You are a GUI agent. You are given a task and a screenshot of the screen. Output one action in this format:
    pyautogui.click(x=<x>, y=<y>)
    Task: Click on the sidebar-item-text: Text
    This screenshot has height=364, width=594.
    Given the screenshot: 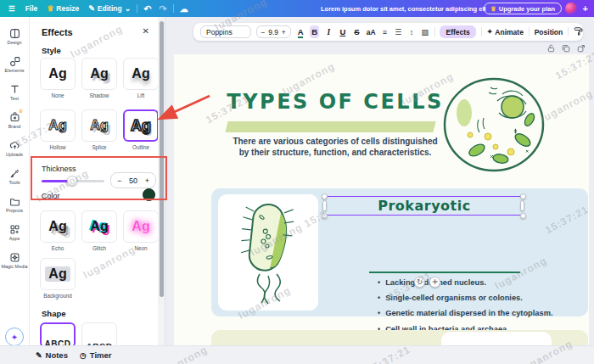 What is the action you would take?
    pyautogui.click(x=15, y=92)
    